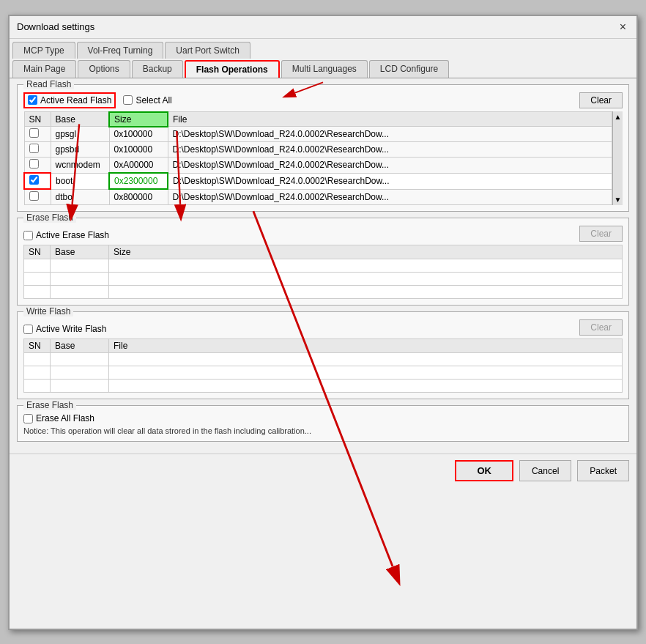 The width and height of the screenshot is (646, 644). What do you see at coordinates (28, 236) in the screenshot?
I see `active-erase-flash-checkbox` at bounding box center [28, 236].